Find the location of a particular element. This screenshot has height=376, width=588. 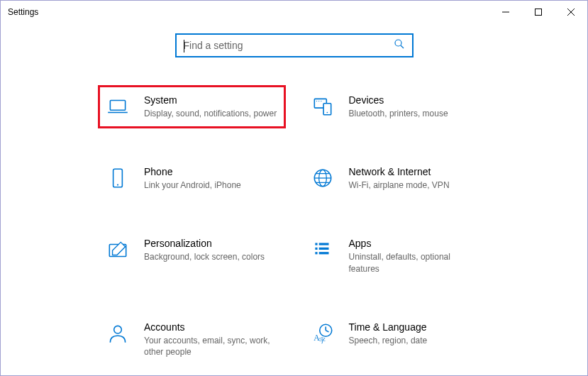

category-phone: Phone Link your Android, iPhone is located at coordinates (192, 179).